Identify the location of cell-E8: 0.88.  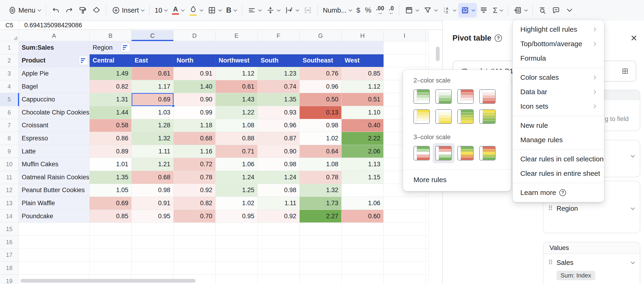
(236, 138).